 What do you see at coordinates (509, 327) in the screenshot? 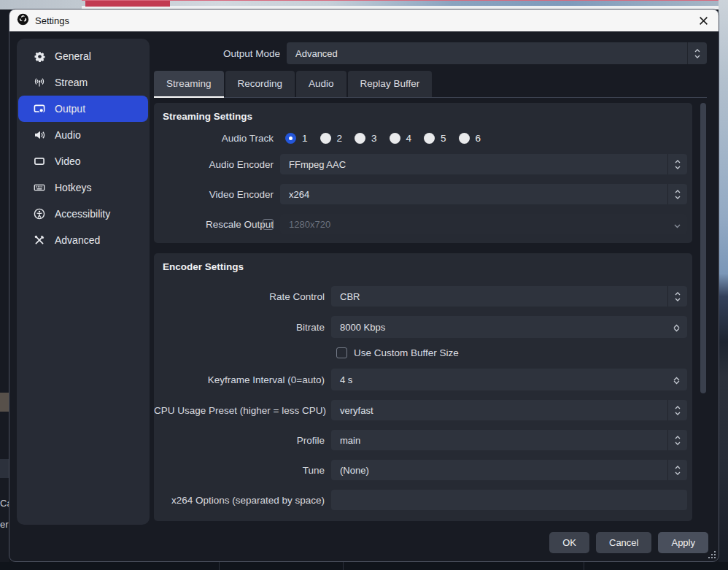
I see `bitrate-spinbox: 8000 Kbps` at bounding box center [509, 327].